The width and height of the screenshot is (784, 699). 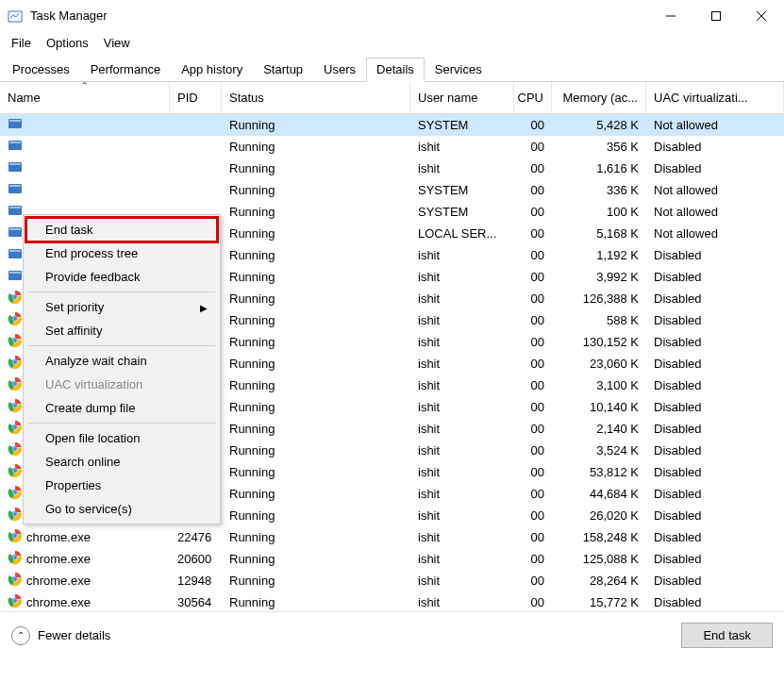 I want to click on column-uac: UAC virtualizati..., so click(x=715, y=98).